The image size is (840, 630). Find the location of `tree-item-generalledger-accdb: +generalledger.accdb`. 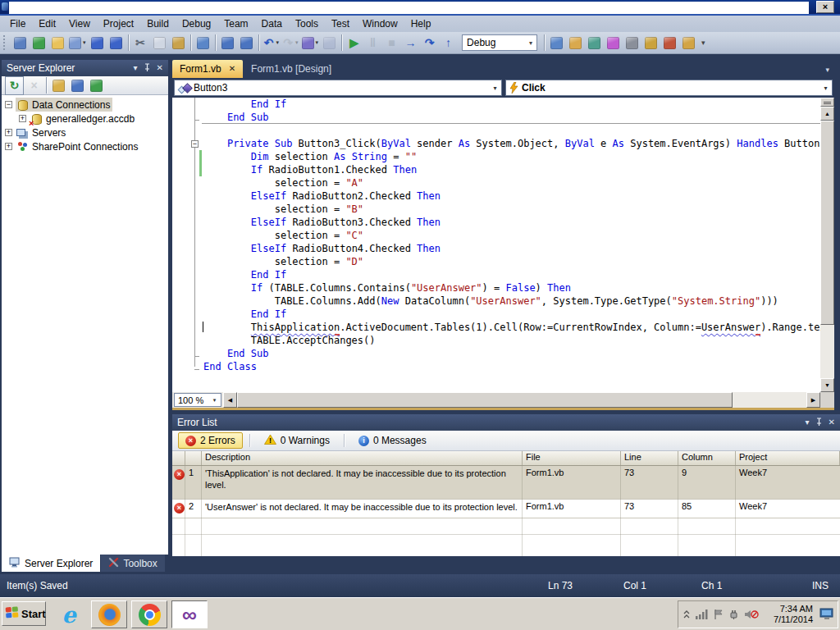

tree-item-generalledger-accdb: +generalledger.accdb is located at coordinates (85, 118).